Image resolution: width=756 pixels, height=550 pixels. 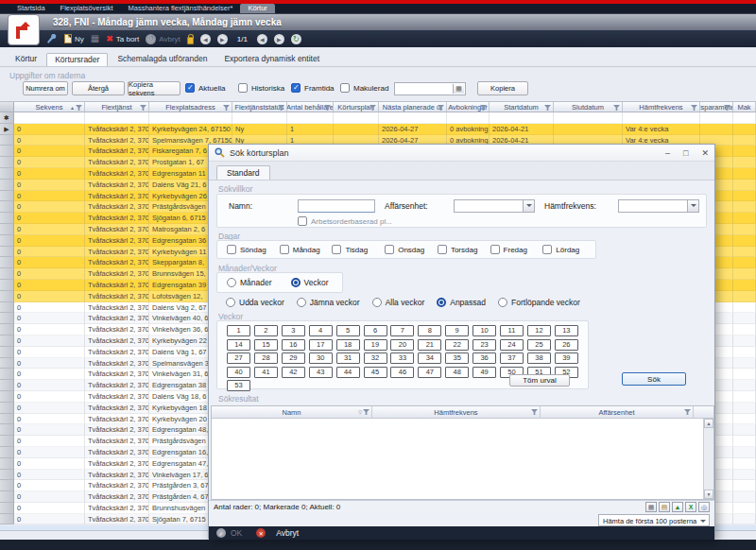 What do you see at coordinates (457, 345) in the screenshot?
I see `week-button-22: 22` at bounding box center [457, 345].